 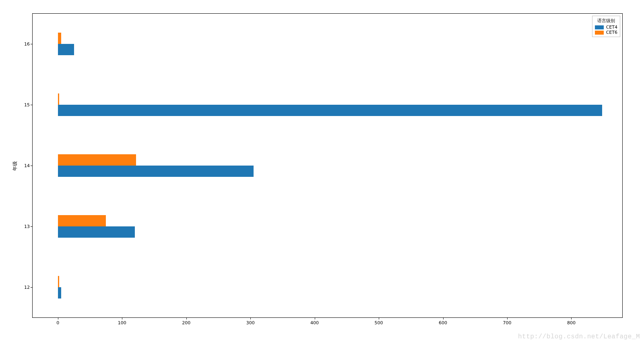 What do you see at coordinates (599, 33) in the screenshot?
I see `legend-swatch-cet6` at bounding box center [599, 33].